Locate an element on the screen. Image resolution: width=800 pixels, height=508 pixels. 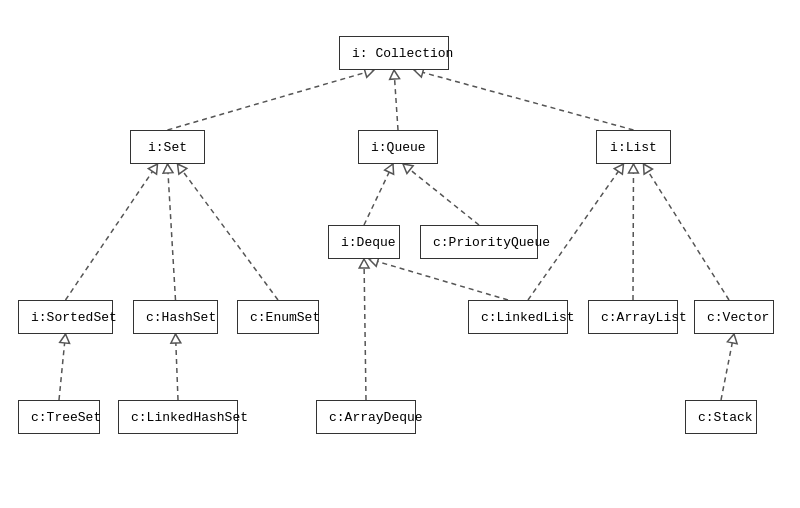
node-list: i:List is located at coordinates (634, 147).